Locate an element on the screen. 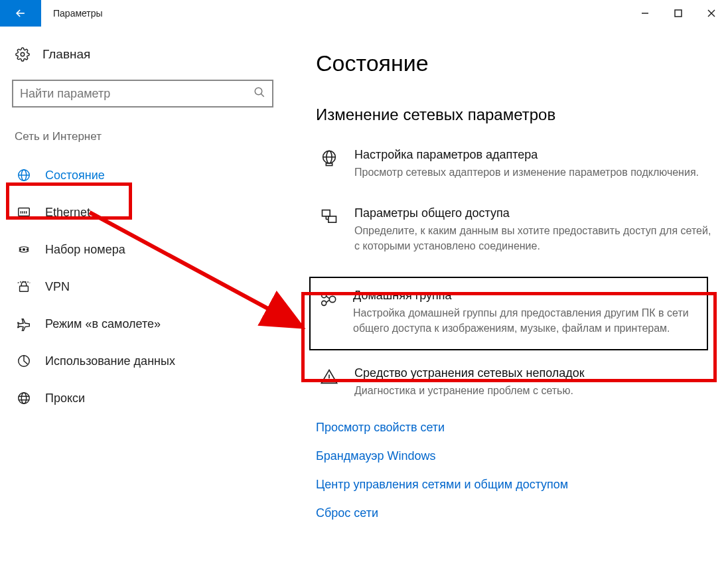 The image size is (728, 574). link-network-reset: Сброс сети is located at coordinates (515, 514).